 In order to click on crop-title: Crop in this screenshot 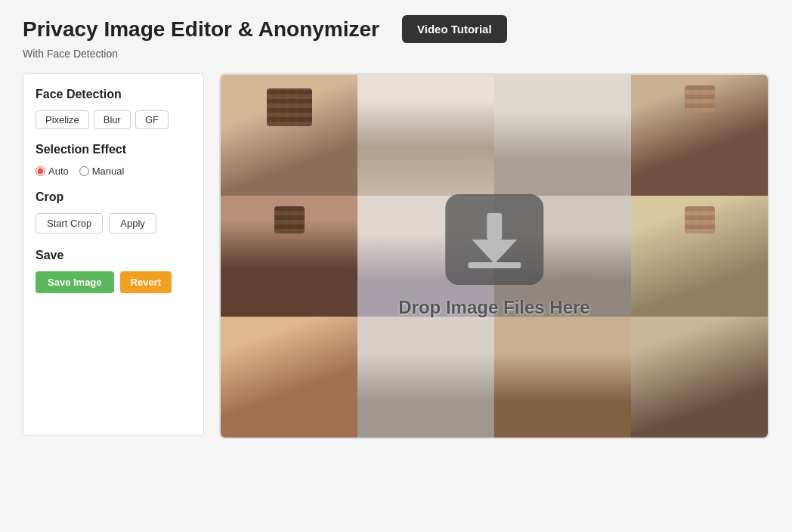, I will do `click(113, 197)`.